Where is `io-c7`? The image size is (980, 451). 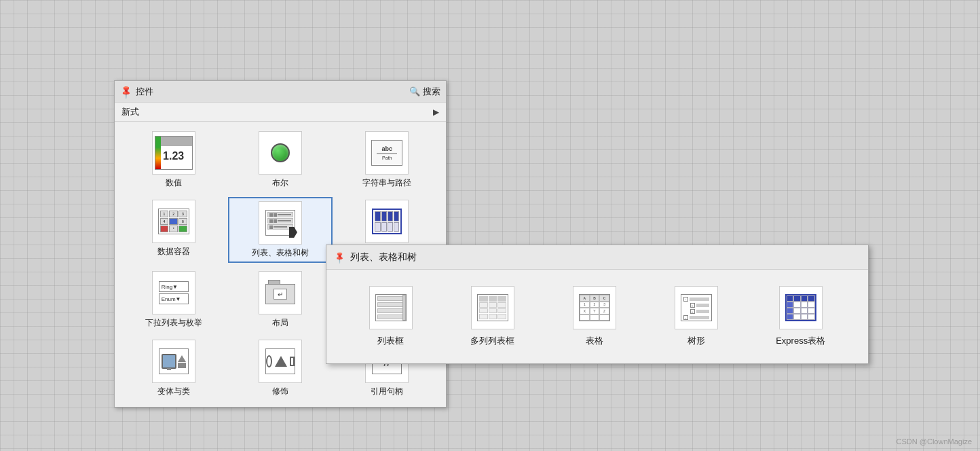
io-c7 is located at coordinates (390, 227).